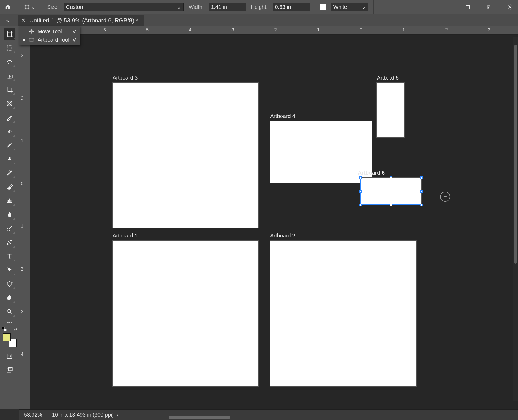  Describe the element at coordinates (23, 21) in the screenshot. I see `close-icon: ✕` at that location.